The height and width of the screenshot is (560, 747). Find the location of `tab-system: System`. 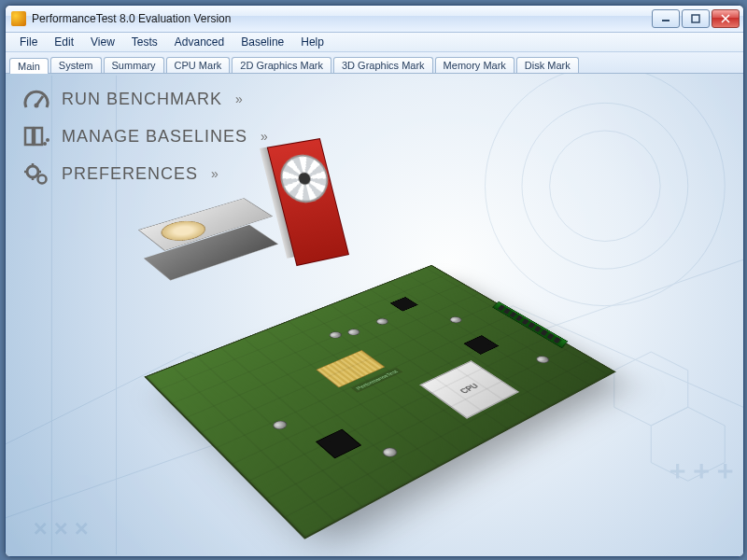

tab-system: System is located at coordinates (77, 65).